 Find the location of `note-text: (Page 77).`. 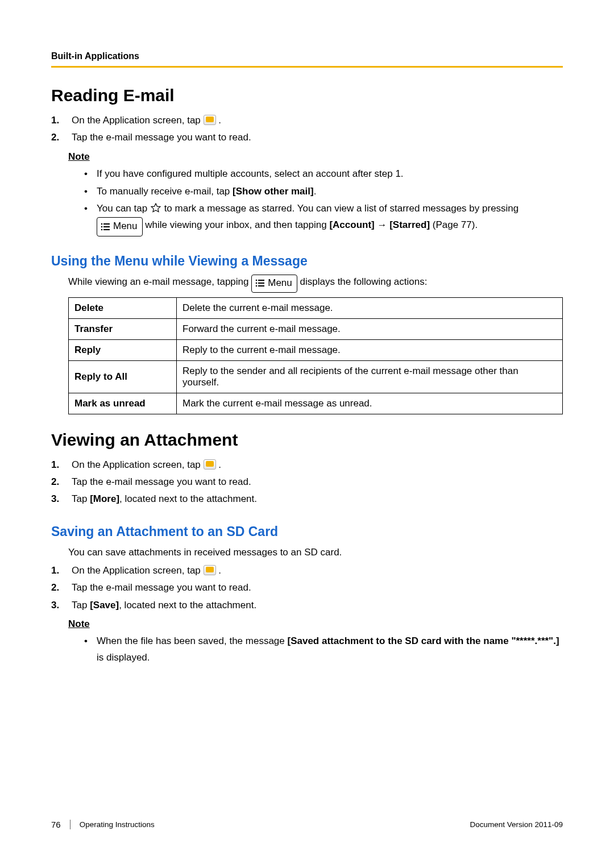

note-text: (Page 77). is located at coordinates (454, 225).